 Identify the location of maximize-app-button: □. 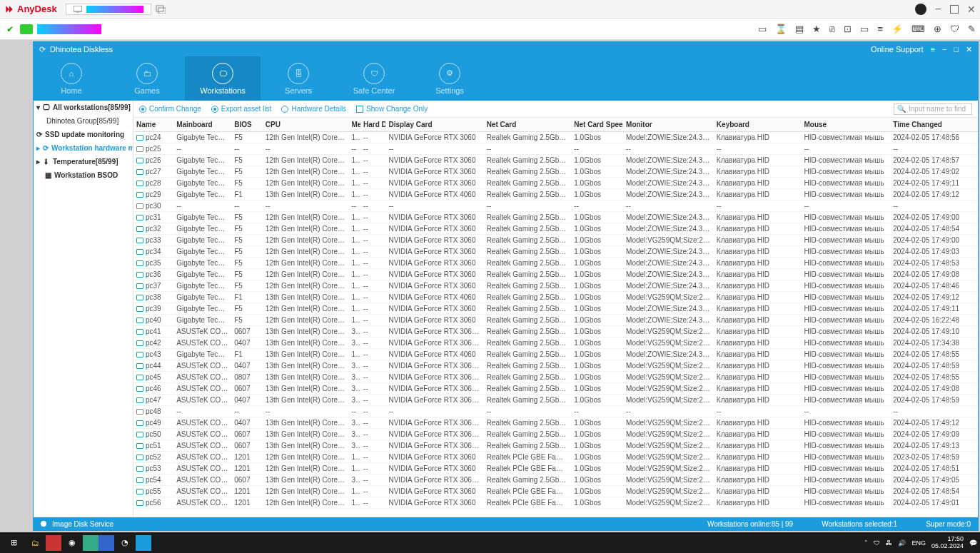
(956, 49).